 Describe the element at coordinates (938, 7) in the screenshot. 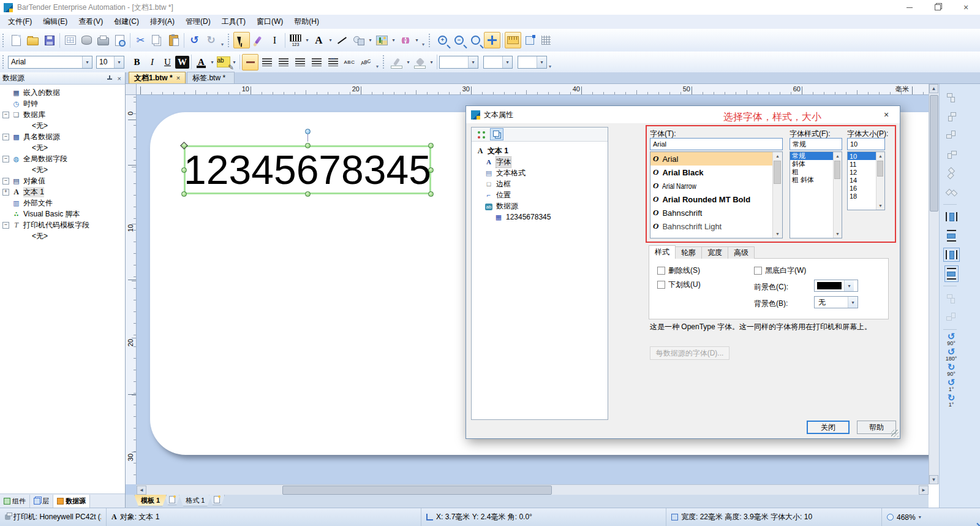

I see `restore-button` at that location.